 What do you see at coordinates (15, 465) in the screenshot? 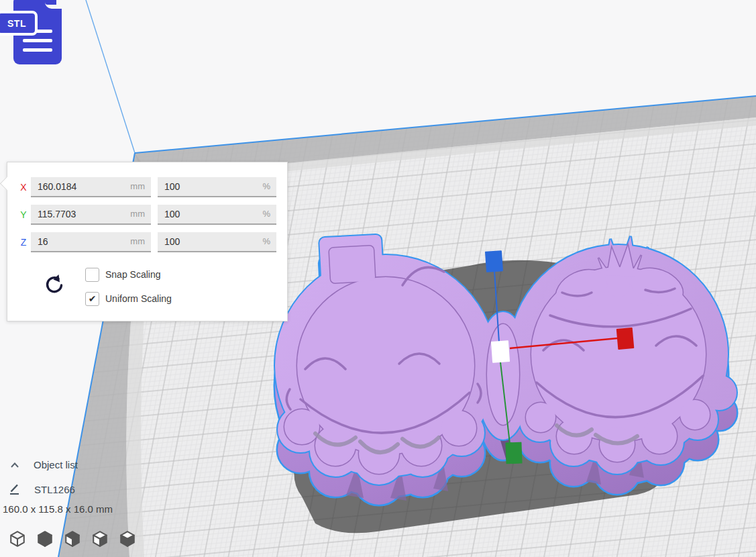
I see `chevron-up-icon` at bounding box center [15, 465].